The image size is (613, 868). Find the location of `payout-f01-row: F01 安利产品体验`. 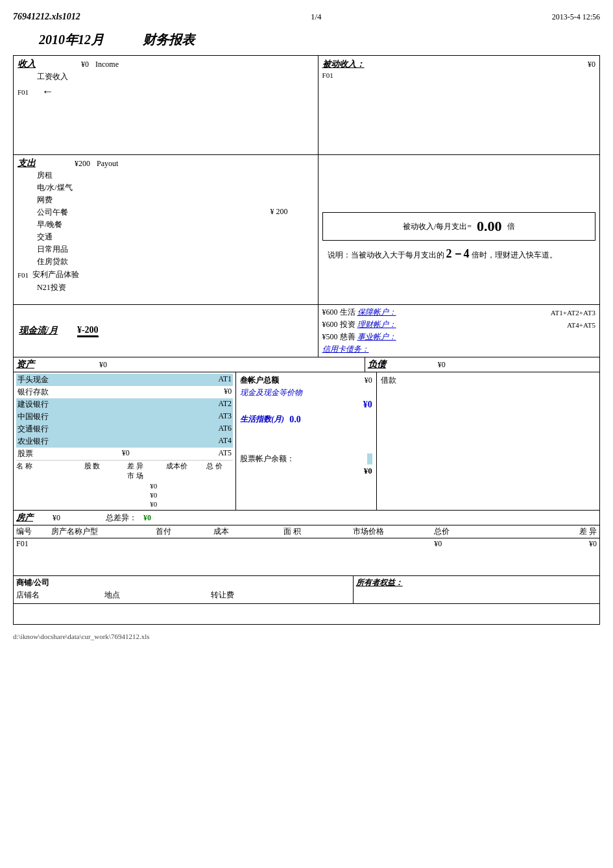

payout-f01-row: F01 安利产品体验 is located at coordinates (166, 275).